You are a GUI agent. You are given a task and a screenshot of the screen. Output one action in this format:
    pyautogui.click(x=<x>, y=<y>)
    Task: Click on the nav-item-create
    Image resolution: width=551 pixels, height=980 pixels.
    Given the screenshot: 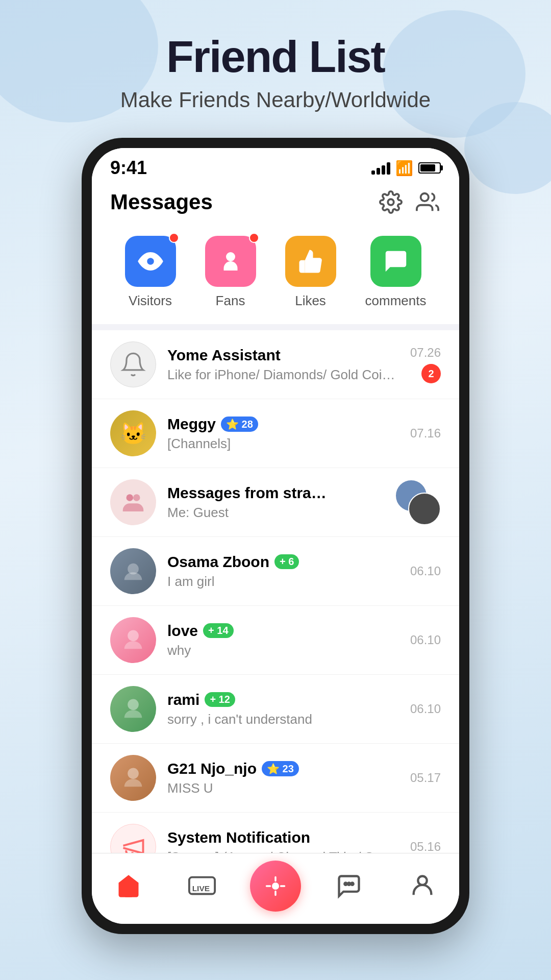 What is the action you would take?
    pyautogui.click(x=276, y=886)
    